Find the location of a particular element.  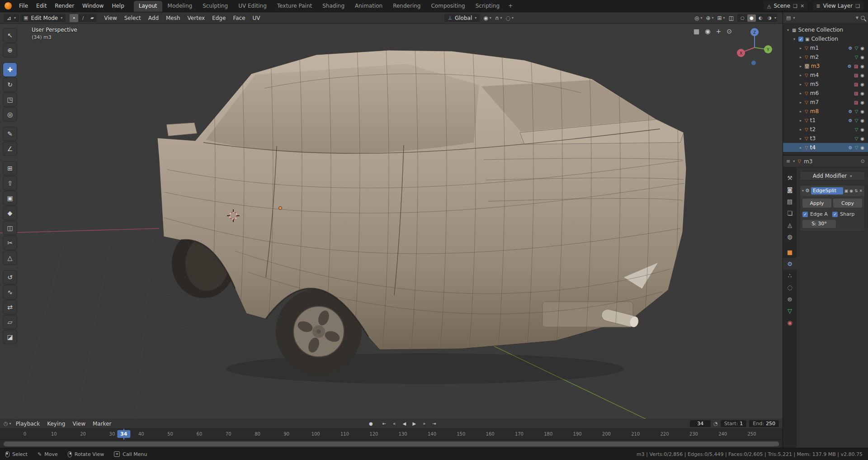

blender-logo-icon is located at coordinates (8, 6).